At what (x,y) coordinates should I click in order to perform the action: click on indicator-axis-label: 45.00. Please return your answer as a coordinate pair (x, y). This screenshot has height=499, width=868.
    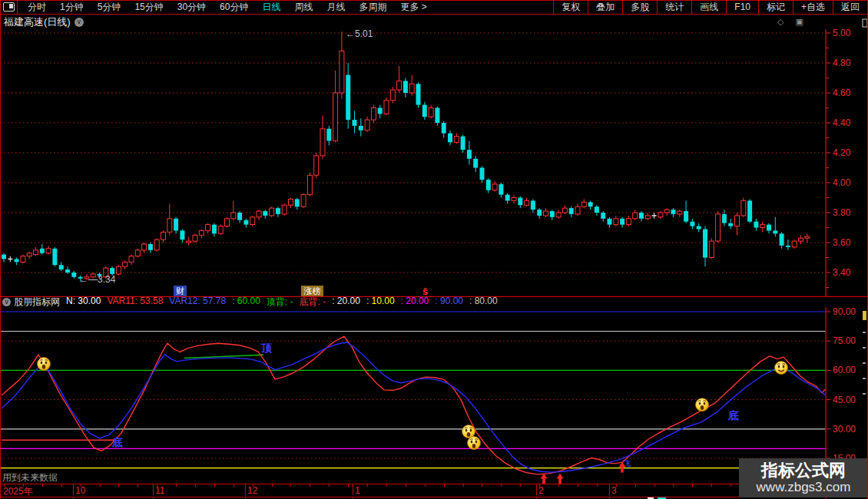
    Looking at the image, I should click on (844, 400).